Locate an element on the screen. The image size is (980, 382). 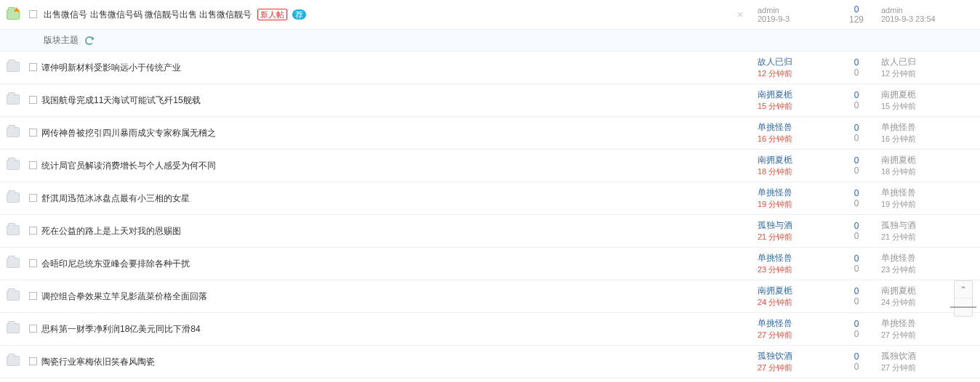
author-name: 孤独饮酒 is located at coordinates (795, 356).